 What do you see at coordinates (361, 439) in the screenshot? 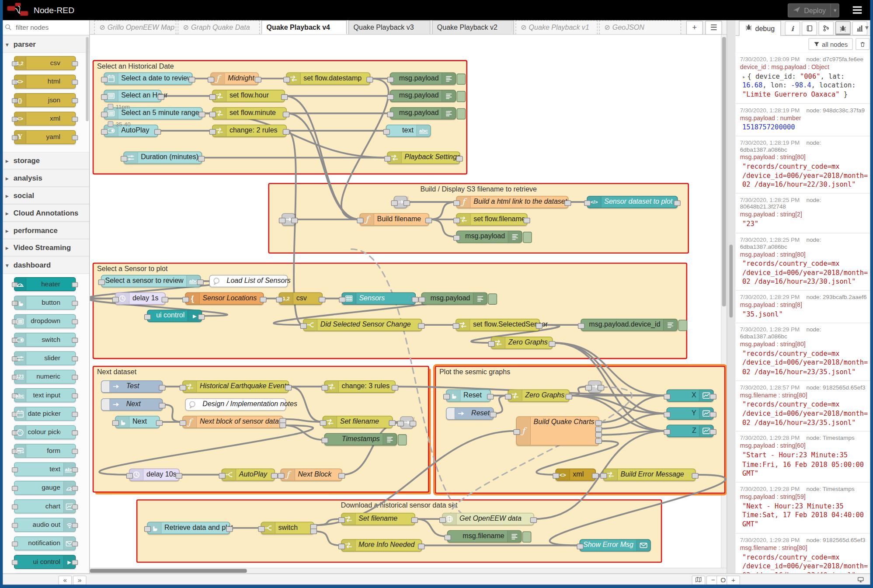
I see `node-timestamps: Timestamps` at bounding box center [361, 439].